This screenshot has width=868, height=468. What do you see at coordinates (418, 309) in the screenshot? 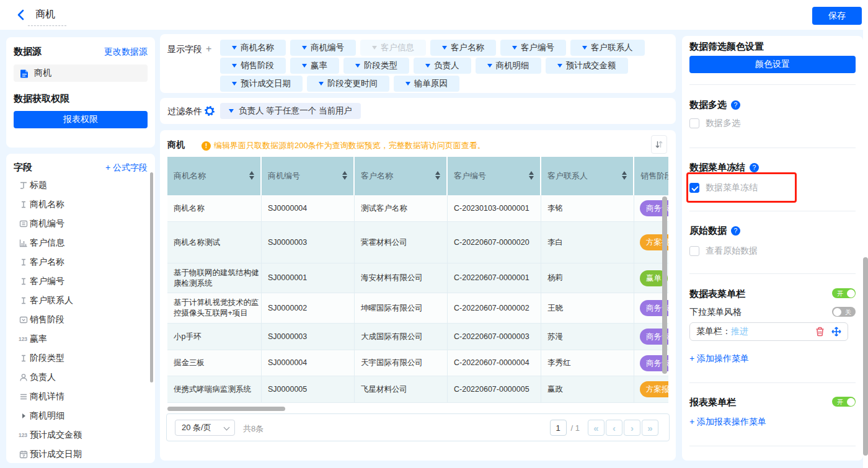
I see `table-row: 基于计算机视觉技术的监控摄像头互联网+项目SJ0000002坤曜国际有限公司C-…` at bounding box center [418, 309].